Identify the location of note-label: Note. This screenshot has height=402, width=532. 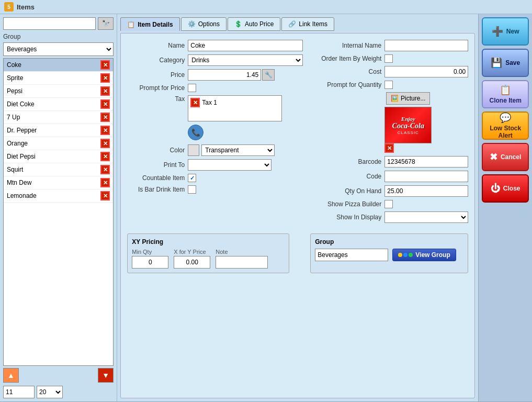
(242, 252).